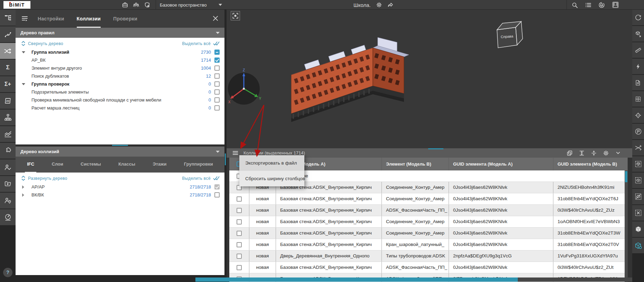 The height and width of the screenshot is (282, 644). I want to click on tool-user-location, so click(8, 201).